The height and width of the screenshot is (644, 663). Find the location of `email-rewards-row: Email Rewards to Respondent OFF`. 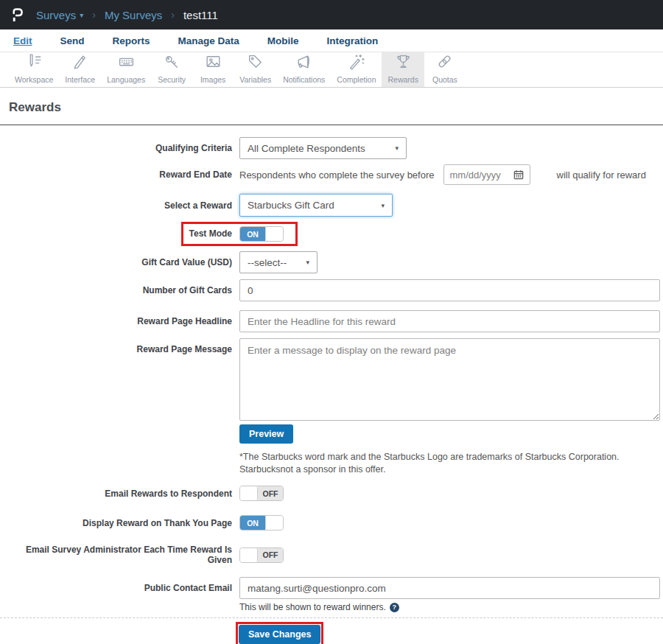

email-rewards-row: Email Rewards to Respondent OFF is located at coordinates (332, 494).